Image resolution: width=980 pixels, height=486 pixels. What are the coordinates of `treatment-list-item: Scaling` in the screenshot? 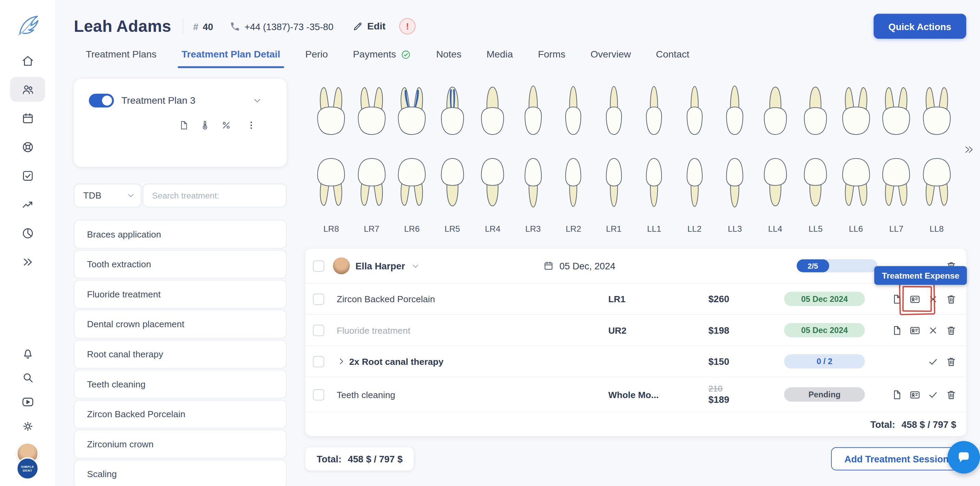 It's located at (180, 473).